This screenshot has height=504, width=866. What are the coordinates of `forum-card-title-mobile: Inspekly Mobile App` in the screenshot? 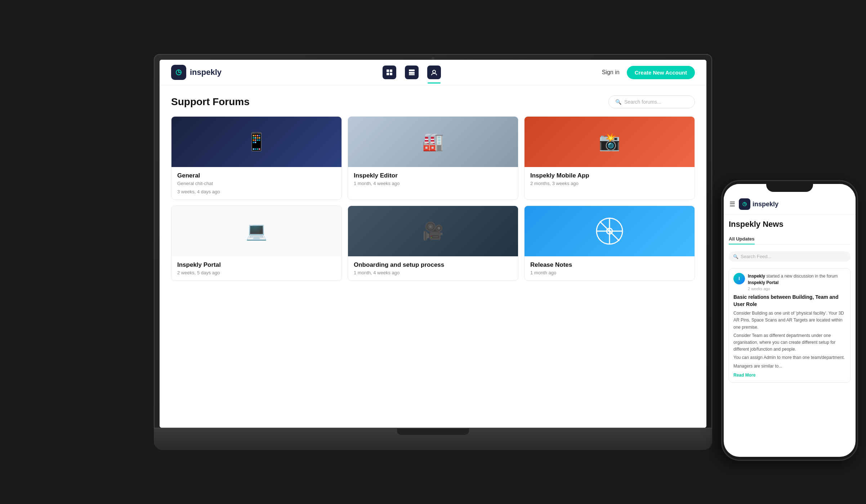 It's located at (610, 176).